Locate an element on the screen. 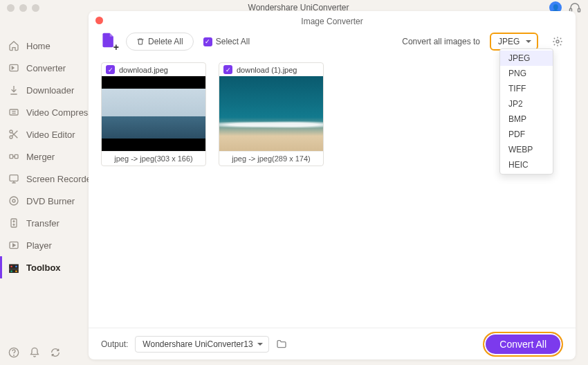 This screenshot has width=588, height=365. output-label: Output: is located at coordinates (115, 344).